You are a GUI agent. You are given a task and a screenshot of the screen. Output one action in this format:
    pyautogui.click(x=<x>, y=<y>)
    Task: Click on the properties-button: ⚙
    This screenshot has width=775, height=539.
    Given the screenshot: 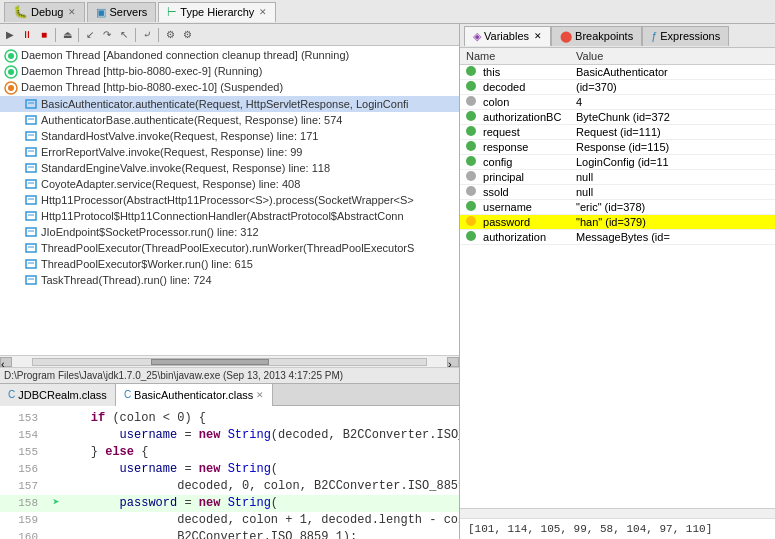 What is the action you would take?
    pyautogui.click(x=187, y=35)
    